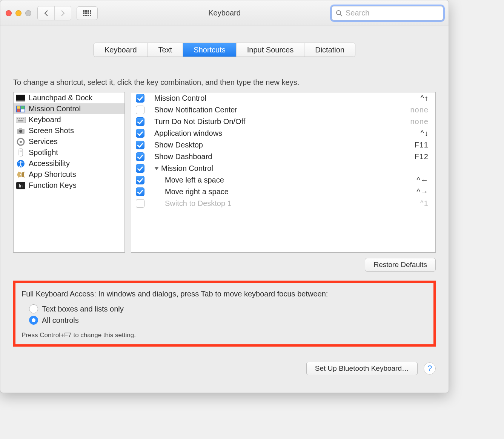  I want to click on tab-input-sources: Input Sources, so click(270, 50).